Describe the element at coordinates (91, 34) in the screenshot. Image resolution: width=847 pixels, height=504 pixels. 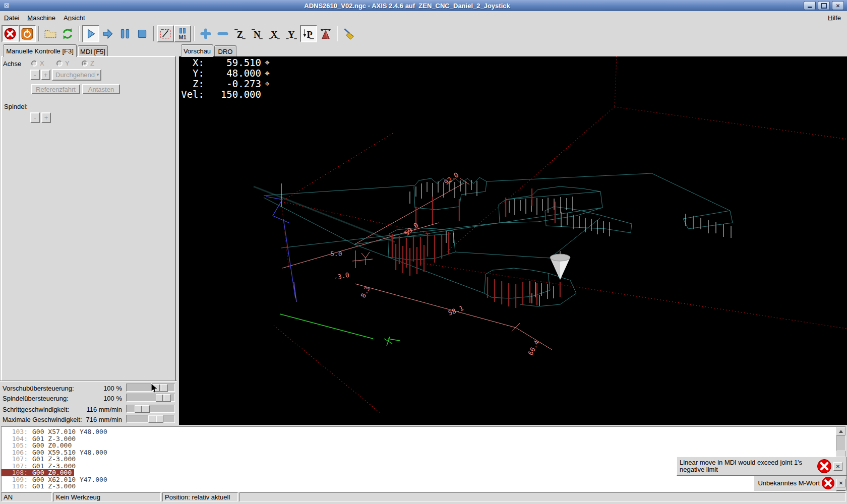
I see `run-program-button` at that location.